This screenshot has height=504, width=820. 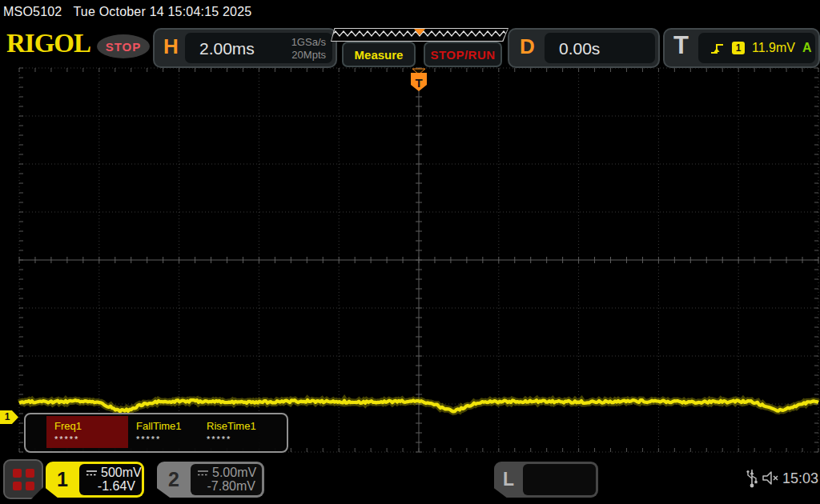 I want to click on model-name: MSO5102, so click(x=32, y=11).